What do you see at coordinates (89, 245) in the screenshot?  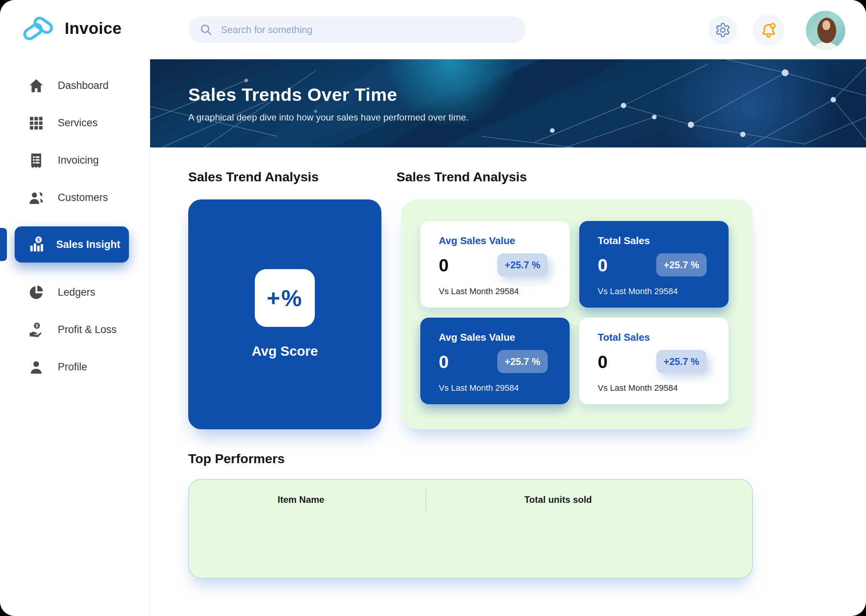 I see `sidebar-item-label: Sales Insight` at bounding box center [89, 245].